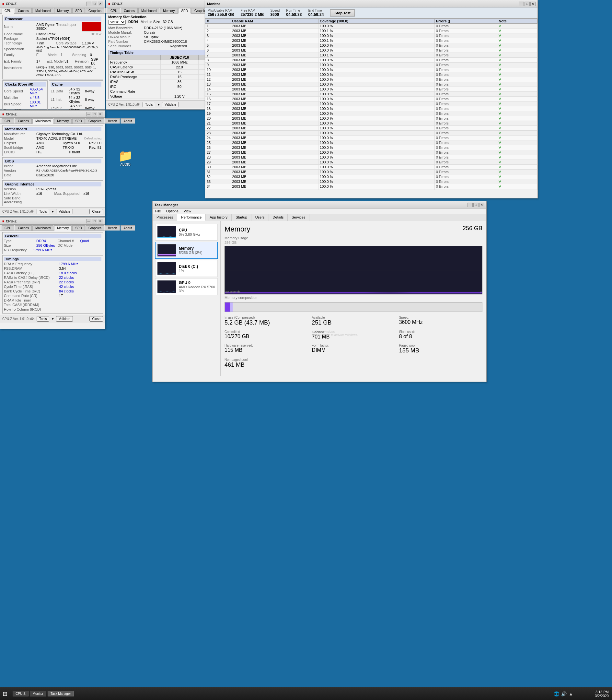 The height and width of the screenshot is (700, 612). I want to click on tab-memory4: Memory, so click(63, 228).